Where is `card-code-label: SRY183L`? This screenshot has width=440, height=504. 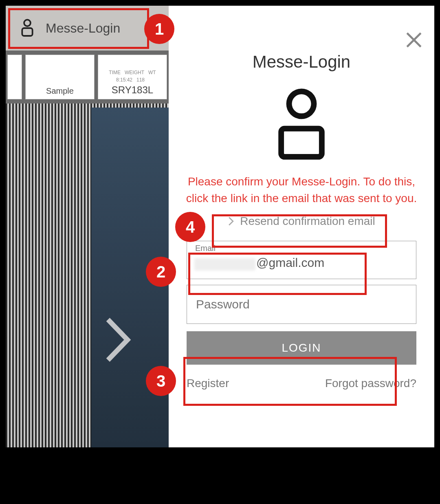
card-code-label: SRY183L is located at coordinates (132, 90).